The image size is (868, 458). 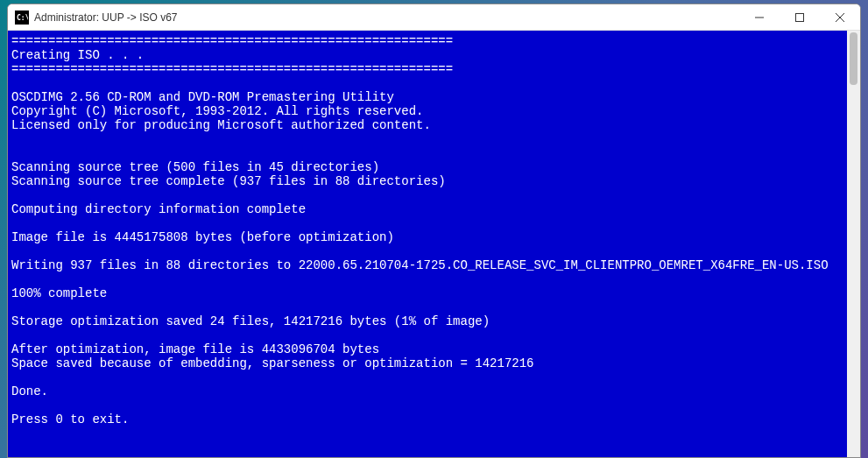 What do you see at coordinates (840, 18) in the screenshot?
I see `close-button` at bounding box center [840, 18].